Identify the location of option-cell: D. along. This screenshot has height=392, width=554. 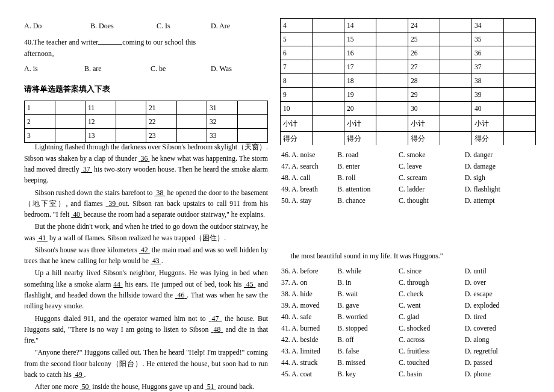
(500, 340).